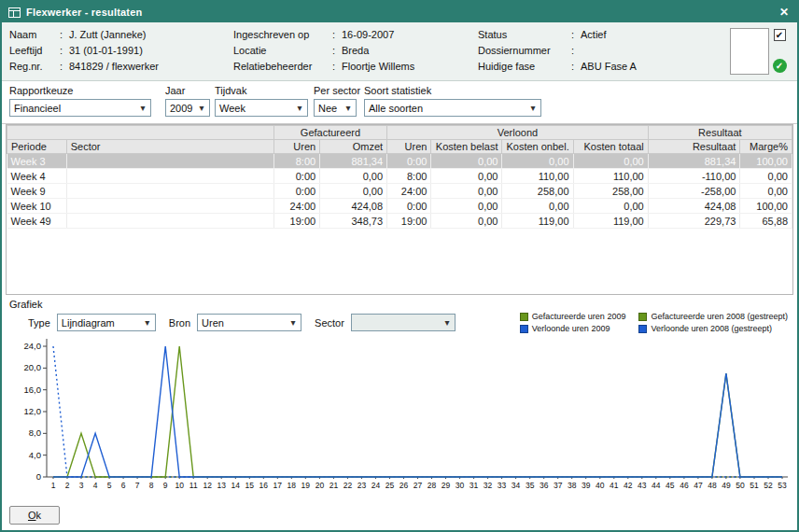 This screenshot has height=532, width=799. Describe the element at coordinates (713, 316) in the screenshot. I see `legend-item: Gefactureerde uren 2008 (gestreept)` at that location.